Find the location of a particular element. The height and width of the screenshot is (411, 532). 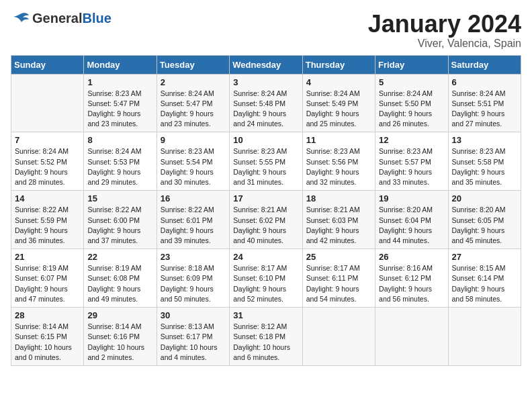

daylight-text: Daylight: 10 hours and 2 minutes. is located at coordinates (120, 353).